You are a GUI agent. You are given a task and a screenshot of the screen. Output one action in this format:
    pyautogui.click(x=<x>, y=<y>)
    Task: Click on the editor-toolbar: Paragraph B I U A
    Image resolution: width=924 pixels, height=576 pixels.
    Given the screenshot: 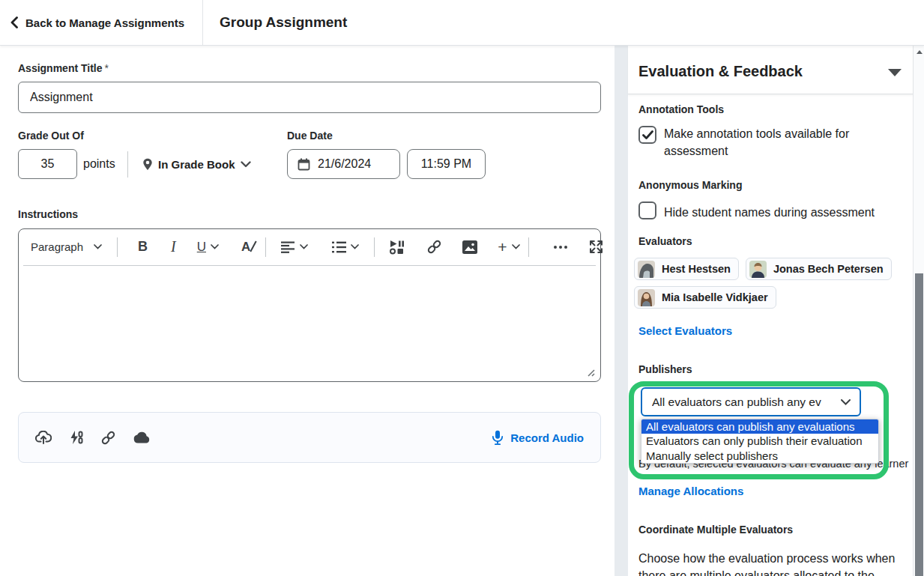 What is the action you would take?
    pyautogui.click(x=309, y=247)
    